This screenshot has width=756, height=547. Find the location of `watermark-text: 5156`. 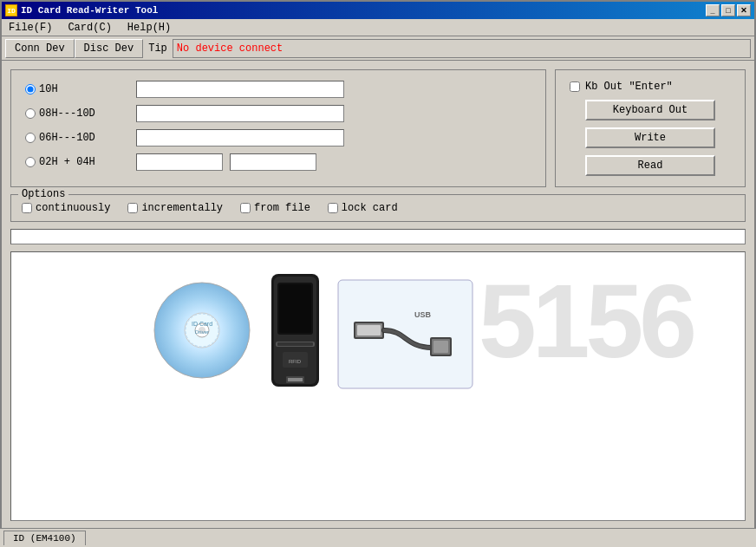

watermark-text: 5156 is located at coordinates (586, 321).